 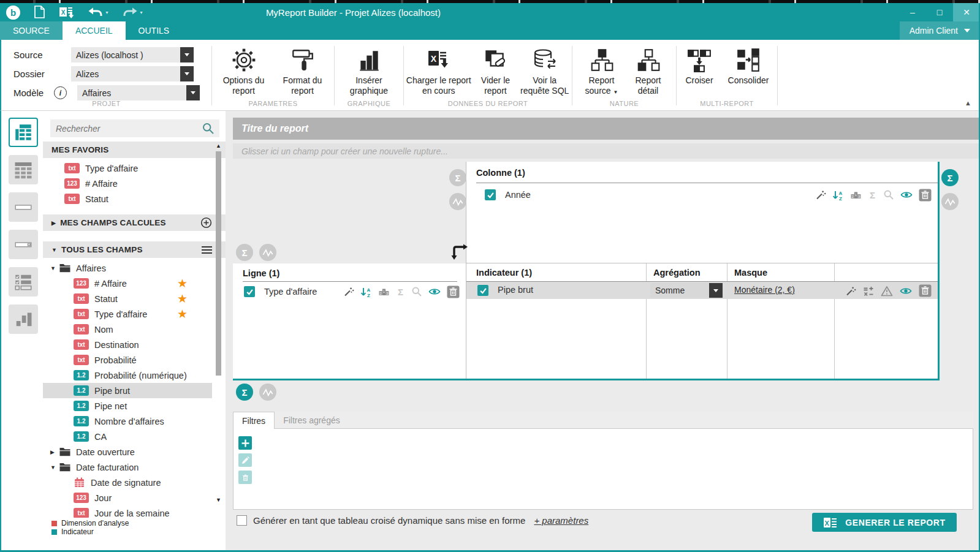 What do you see at coordinates (99, 12) in the screenshot?
I see `undo-button: ▼` at bounding box center [99, 12].